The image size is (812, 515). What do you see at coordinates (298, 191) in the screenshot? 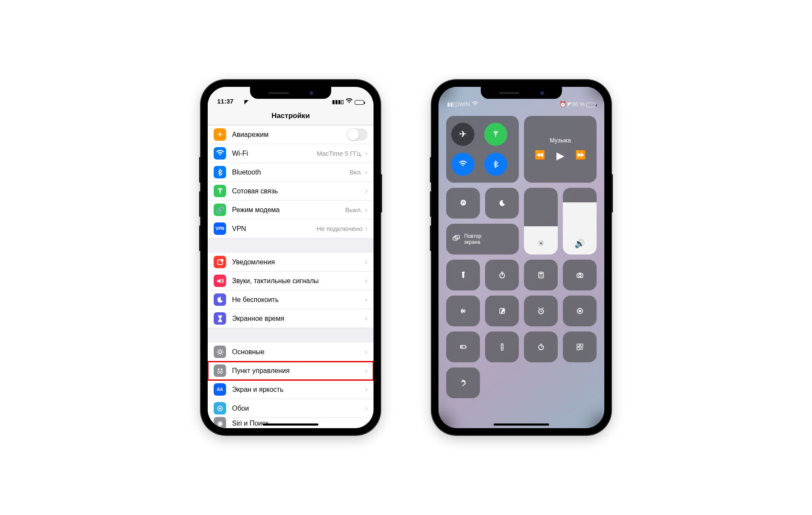
I see `row-label: Сотовая связь` at bounding box center [298, 191].